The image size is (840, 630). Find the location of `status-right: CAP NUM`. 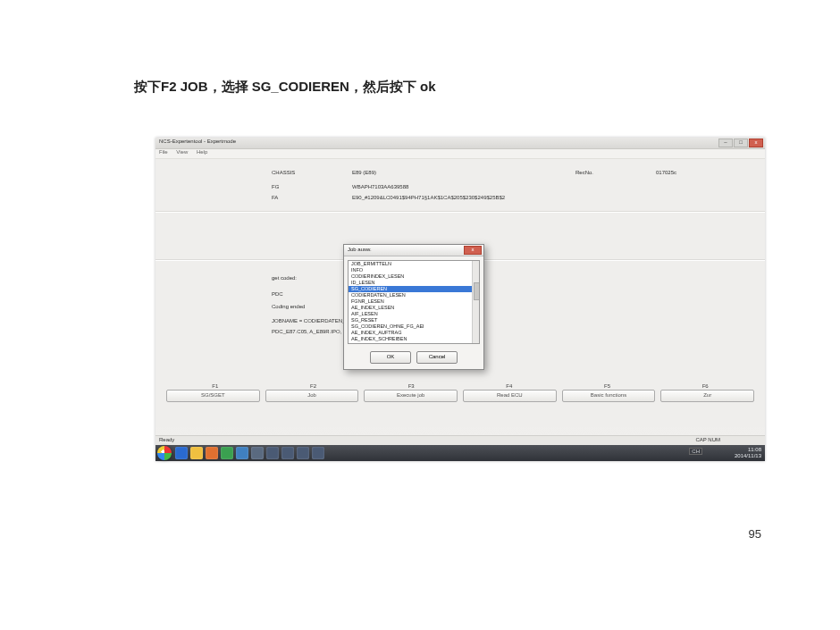

status-right: CAP NUM is located at coordinates (708, 440).